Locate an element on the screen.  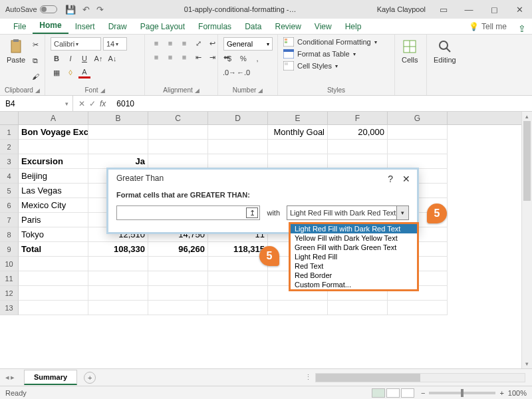
col-header: A is located at coordinates (53, 118).